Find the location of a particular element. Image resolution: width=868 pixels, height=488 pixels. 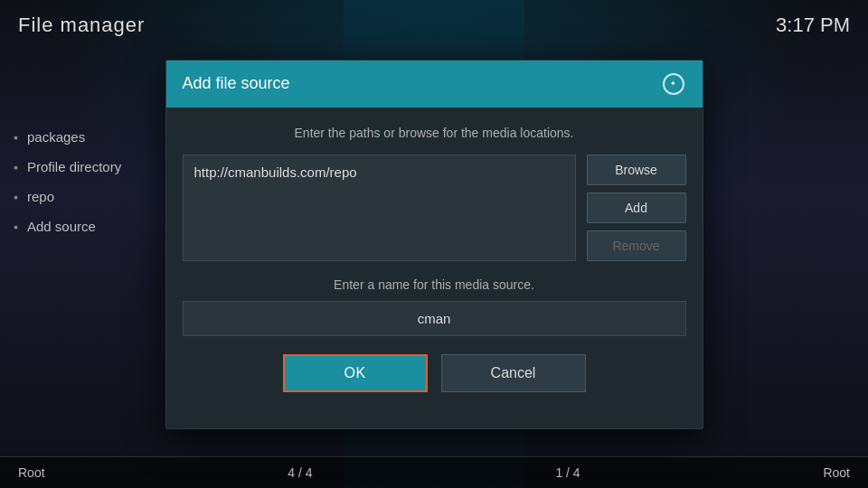

kodi-logo-icon: ✦ is located at coordinates (674, 84).